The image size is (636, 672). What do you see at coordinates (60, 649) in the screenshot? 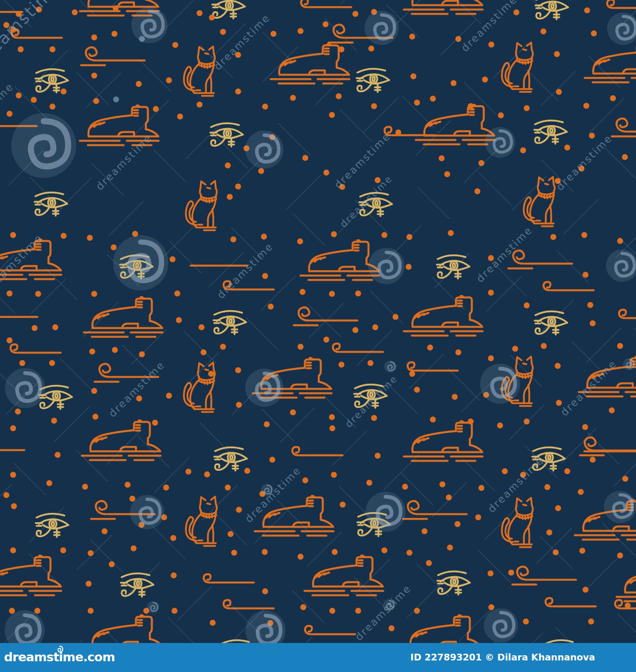
I see `dreamstime-spiral-icon` at bounding box center [60, 649].